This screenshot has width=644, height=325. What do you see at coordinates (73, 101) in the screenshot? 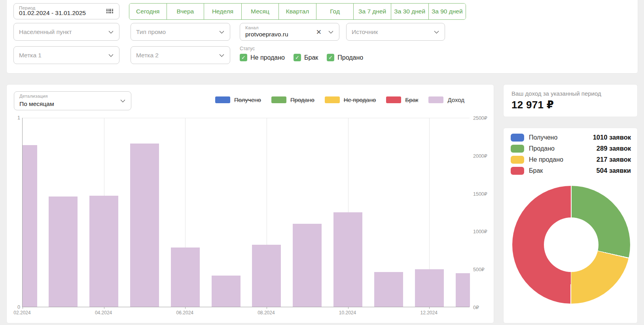
I see `detail-level-select: Детализация По месяцам` at bounding box center [73, 101].